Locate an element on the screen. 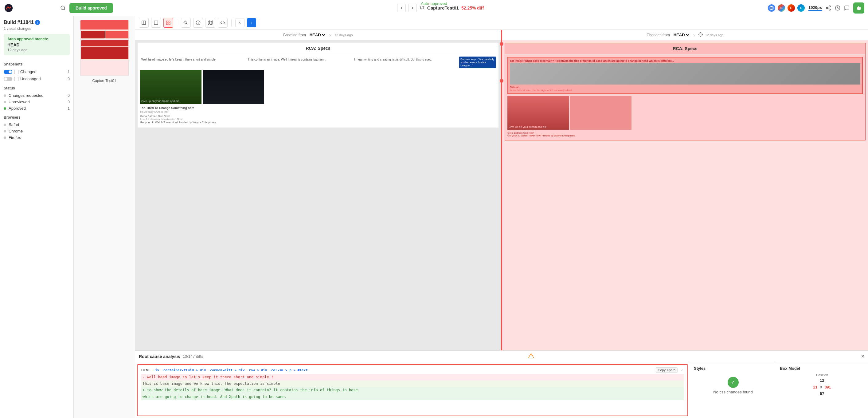 Image resolution: width=868 pixels, height=418 pixels. code-btn is located at coordinates (222, 23).